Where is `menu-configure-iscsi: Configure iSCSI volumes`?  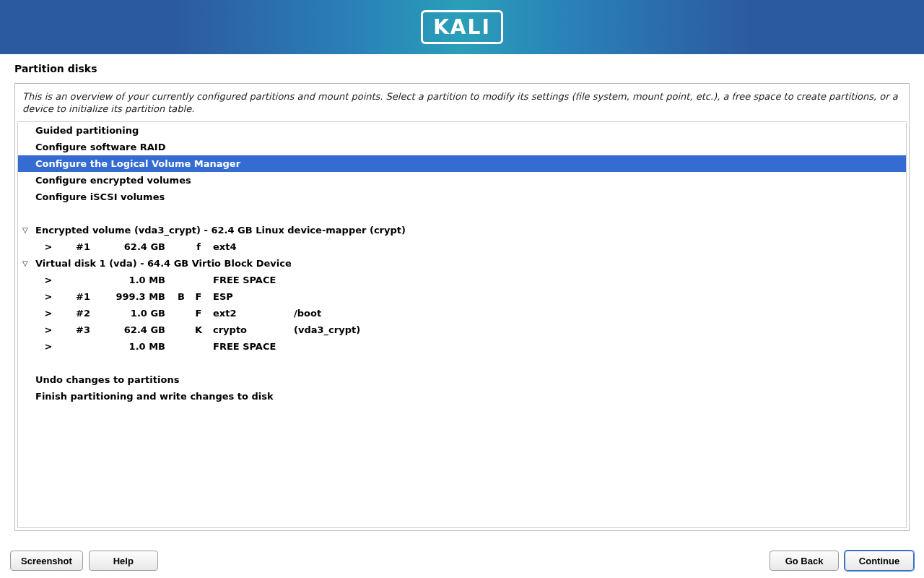 menu-configure-iscsi: Configure iSCSI volumes is located at coordinates (462, 197).